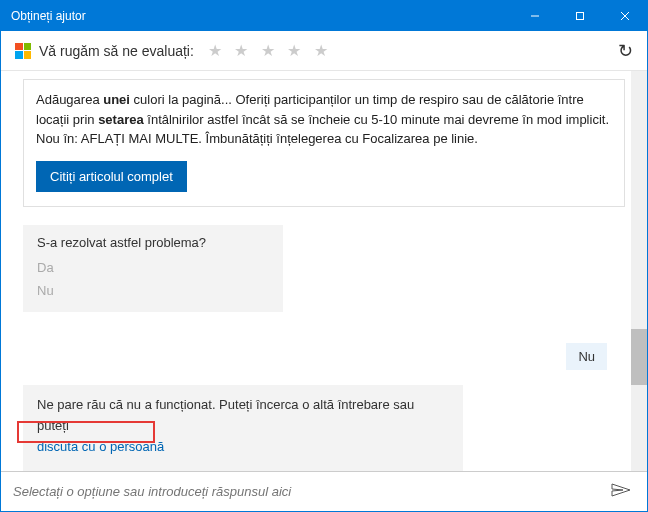 Image resolution: width=648 pixels, height=512 pixels. What do you see at coordinates (48, 16) in the screenshot?
I see `window-title: Obțineți ajutor` at bounding box center [48, 16].